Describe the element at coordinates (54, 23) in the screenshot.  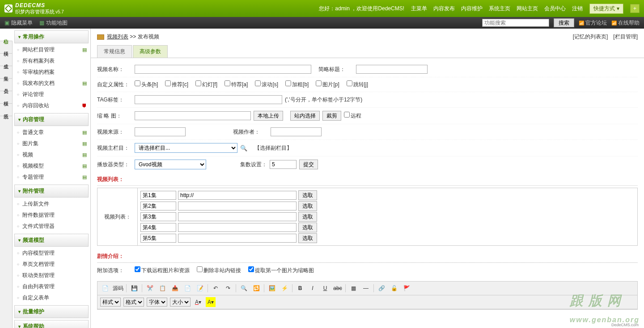
I see `site-map-link: ▦功能地图` at that location.